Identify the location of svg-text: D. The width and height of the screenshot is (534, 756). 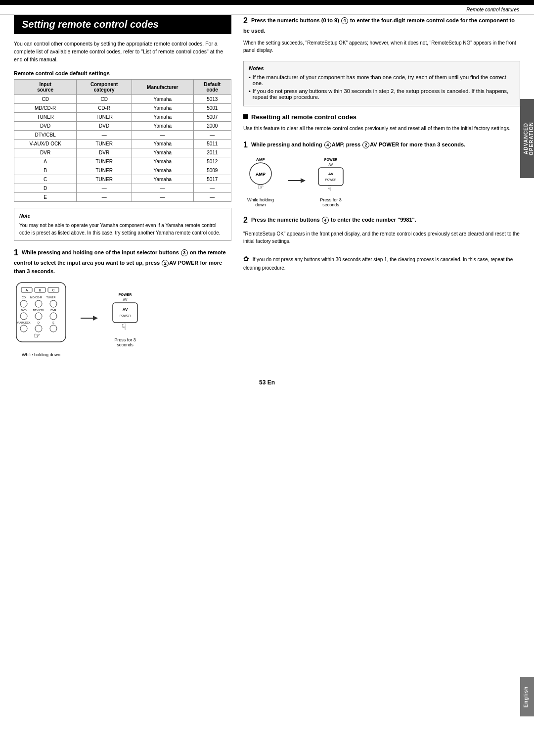
(39, 323).